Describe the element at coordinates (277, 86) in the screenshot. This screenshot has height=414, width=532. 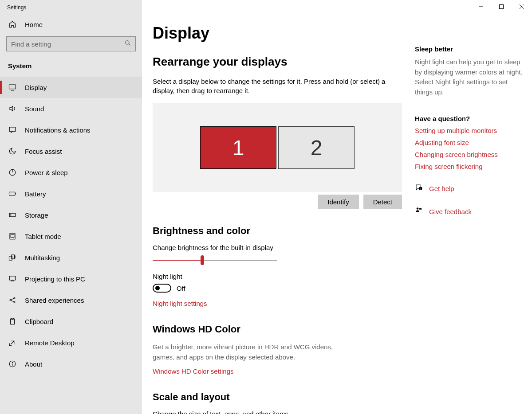
I see `rearrange-desc: Select a display below to change the set…` at that location.